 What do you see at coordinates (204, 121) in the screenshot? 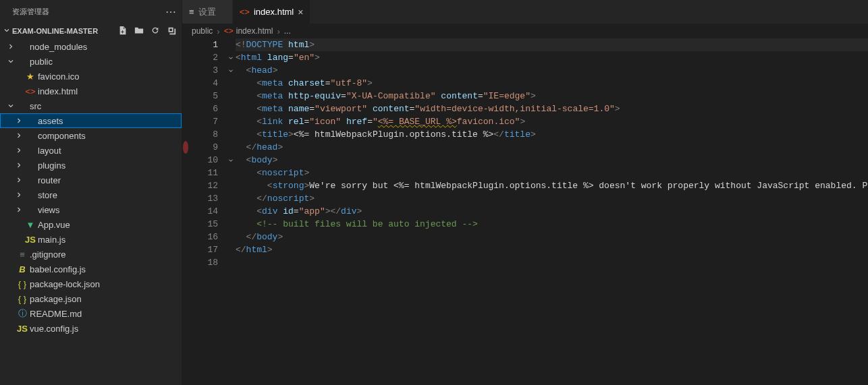
I see `line-number: 7` at bounding box center [204, 121].